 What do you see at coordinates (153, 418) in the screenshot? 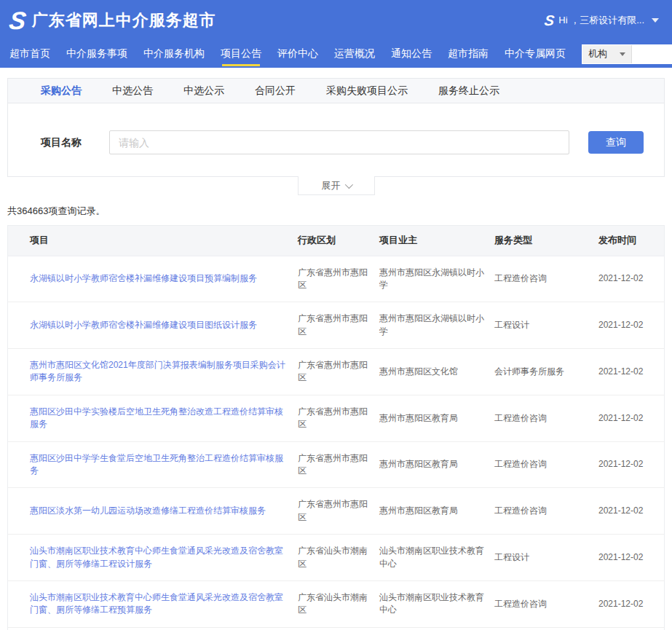
I see `project-cell: 惠阳区沙田中学实验楼后空地卫生死角整治改造工程造价结算审核服务` at bounding box center [153, 418].